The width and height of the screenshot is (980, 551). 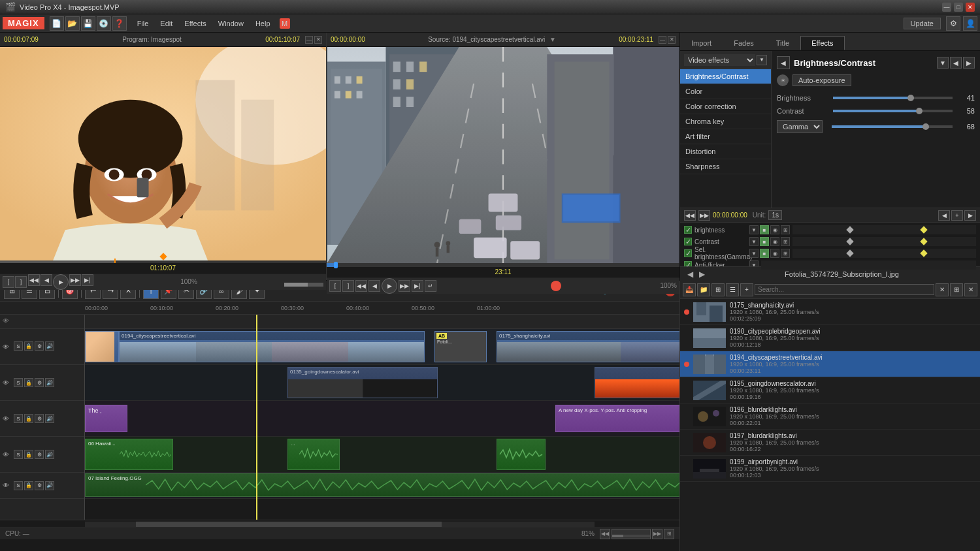 What do you see at coordinates (363, 383) in the screenshot?
I see `clip-escalator: 0135_goingdownescalator.avi` at bounding box center [363, 383].